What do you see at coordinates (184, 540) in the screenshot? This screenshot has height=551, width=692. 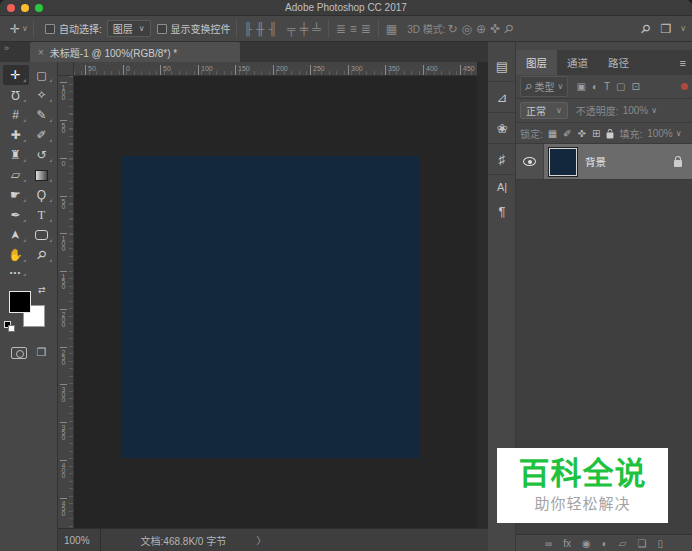 I see `document-size-info: 文档:468.8K/0 字节` at bounding box center [184, 540].